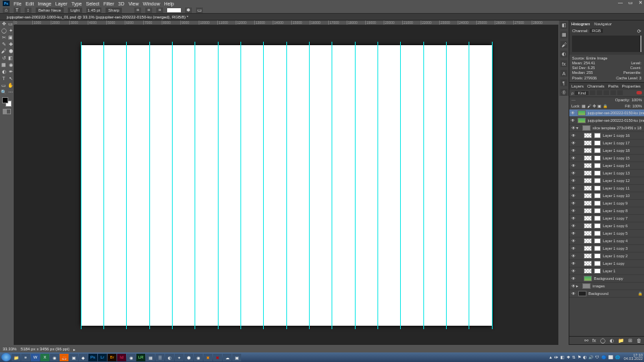  What do you see at coordinates (45, 357) in the screenshot?
I see `task-excel-icon: X` at bounding box center [45, 357].